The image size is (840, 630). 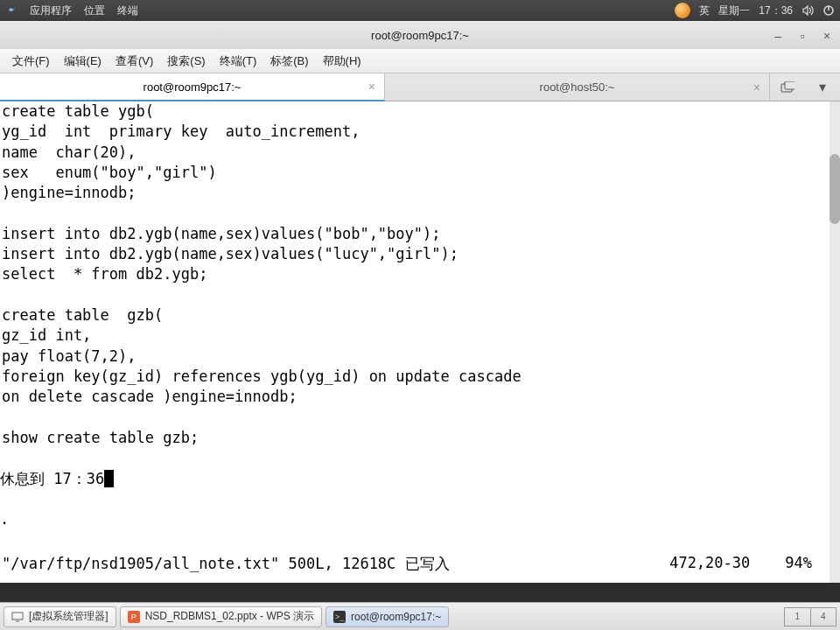 What do you see at coordinates (835, 189) in the screenshot?
I see `scrollbar-thumb` at bounding box center [835, 189].